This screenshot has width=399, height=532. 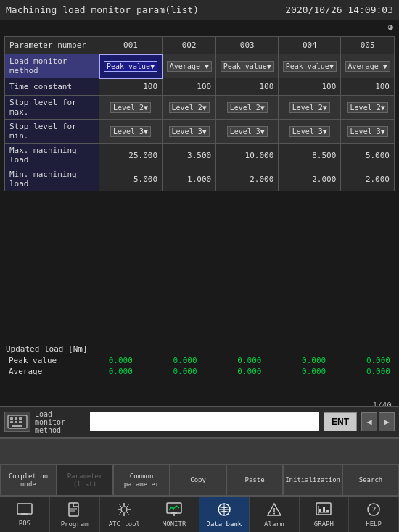 I want to click on nav-item-help: ?HELP, so click(x=374, y=515).